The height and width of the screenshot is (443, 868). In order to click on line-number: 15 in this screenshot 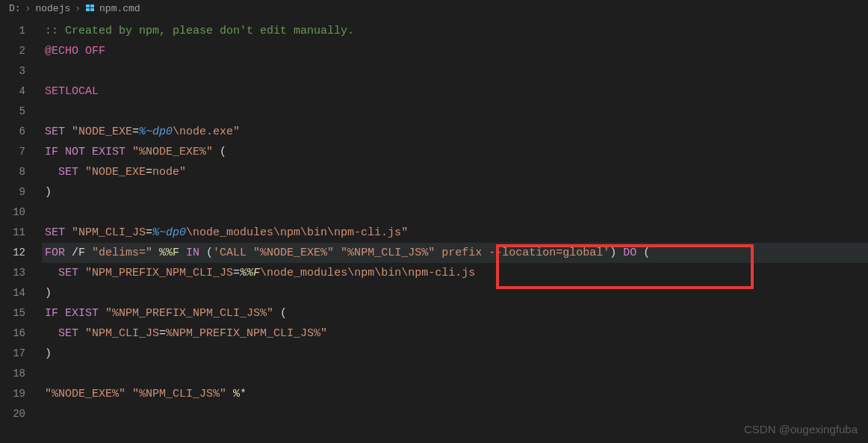, I will do `click(21, 314)`.